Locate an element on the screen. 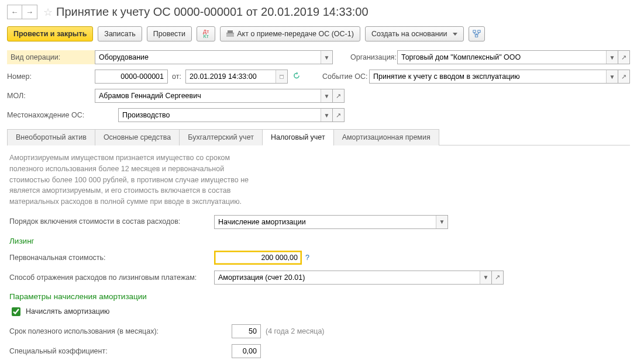 The height and width of the screenshot is (364, 637). save-button: Записать is located at coordinates (119, 34).